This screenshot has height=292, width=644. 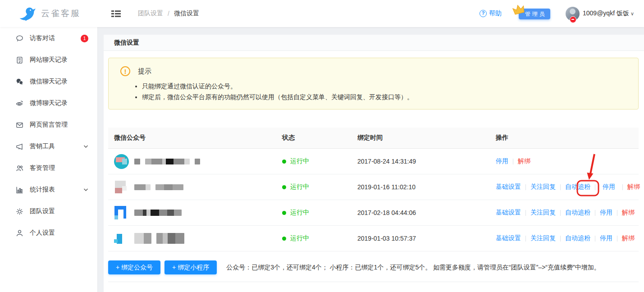 I want to click on sidebar-item-wechat-history: 微信聊天记录, so click(x=49, y=82).